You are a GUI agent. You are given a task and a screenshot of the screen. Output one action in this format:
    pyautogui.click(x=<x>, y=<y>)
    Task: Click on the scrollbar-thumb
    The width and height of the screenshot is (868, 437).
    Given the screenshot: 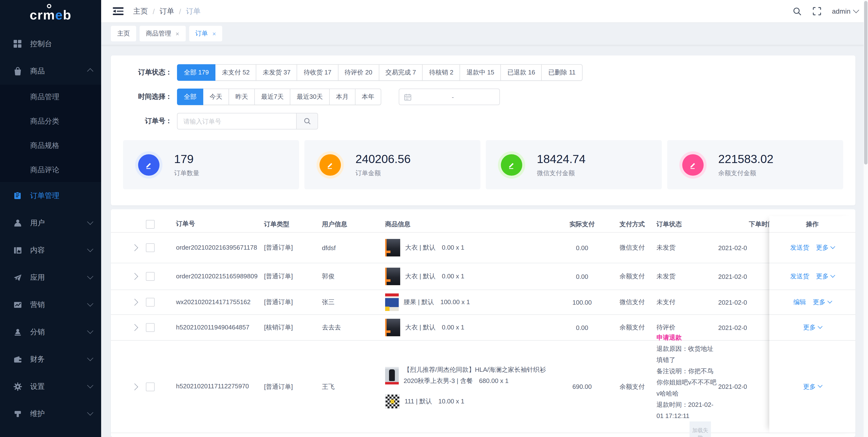 What is the action you would take?
    pyautogui.click(x=866, y=83)
    